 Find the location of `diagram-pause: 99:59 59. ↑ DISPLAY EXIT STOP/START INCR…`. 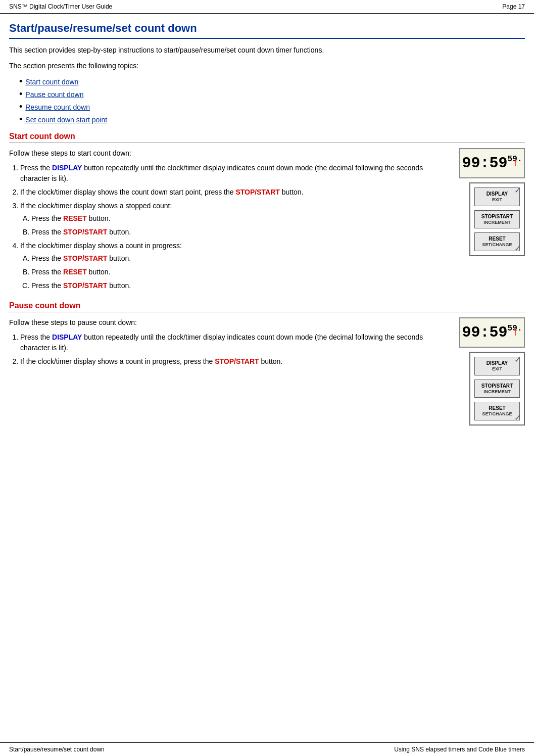

diagram-pause: 99:59 59. ↑ DISPLAY EXIT STOP/START INCR… is located at coordinates (492, 371).